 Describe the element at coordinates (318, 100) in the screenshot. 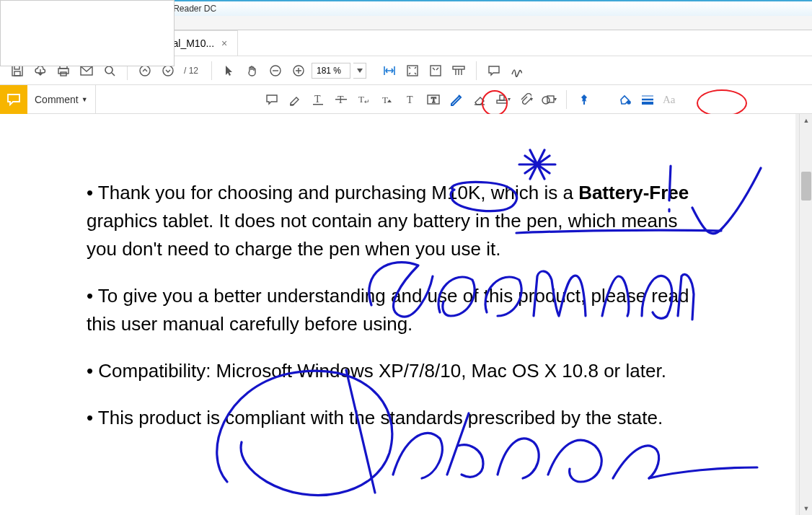

I see `underline-text-icon: T` at that location.